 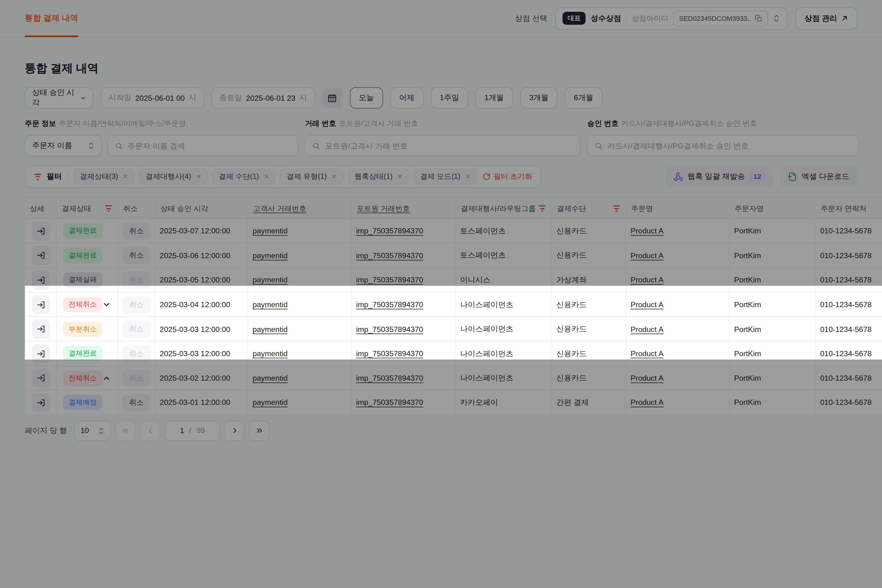 What do you see at coordinates (88, 208) in the screenshot?
I see `column-header: 결제상태` at bounding box center [88, 208].